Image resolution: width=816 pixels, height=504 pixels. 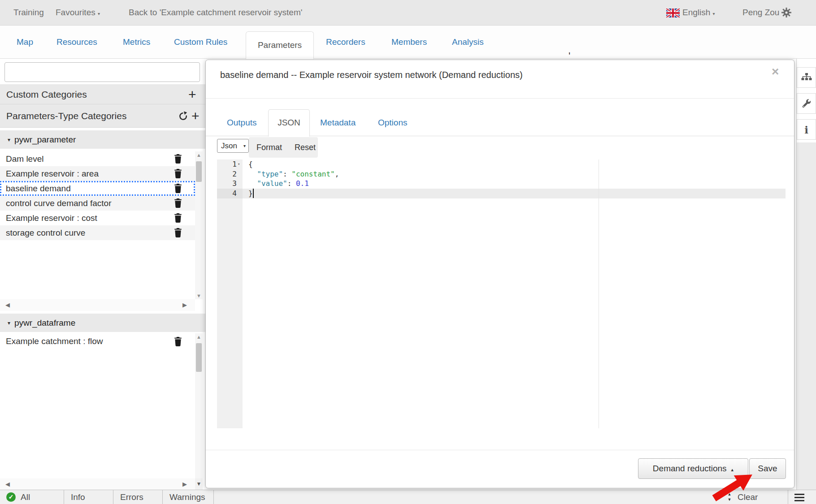 I want to click on log-menu-icon, so click(x=799, y=498).